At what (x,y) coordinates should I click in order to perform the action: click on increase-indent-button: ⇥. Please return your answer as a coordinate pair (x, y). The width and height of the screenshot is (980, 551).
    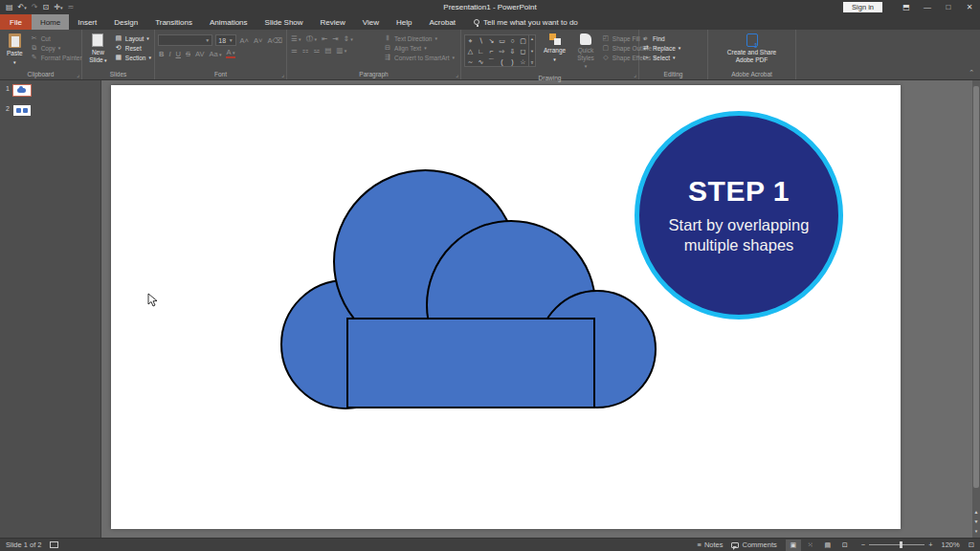
    Looking at the image, I should click on (335, 38).